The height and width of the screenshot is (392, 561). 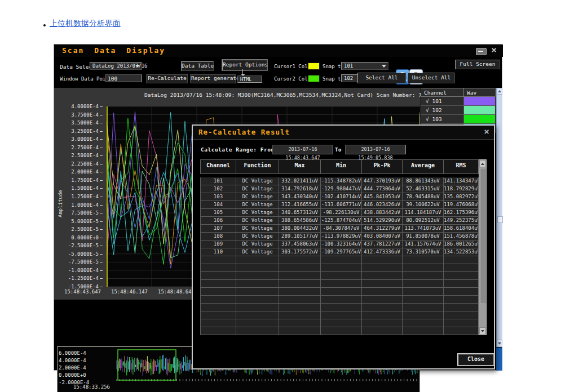 I want to click on table-header-cell: Function, so click(x=258, y=167).